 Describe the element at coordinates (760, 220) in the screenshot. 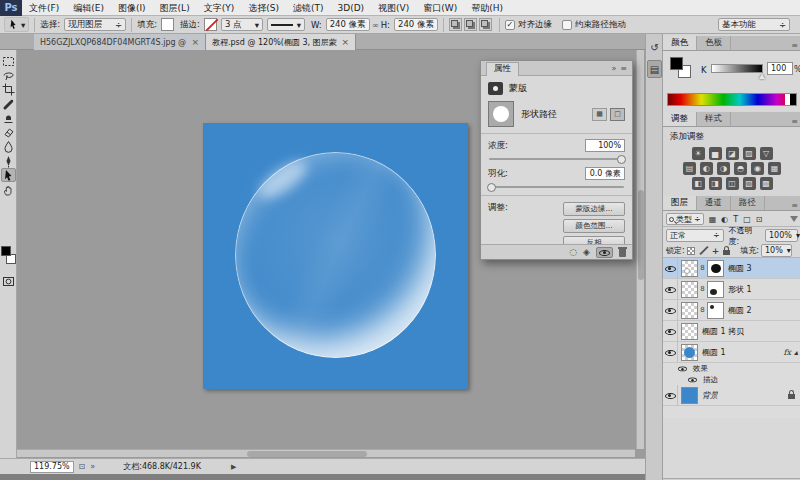

I see `filter-smart-objects-icon: ⊡` at that location.